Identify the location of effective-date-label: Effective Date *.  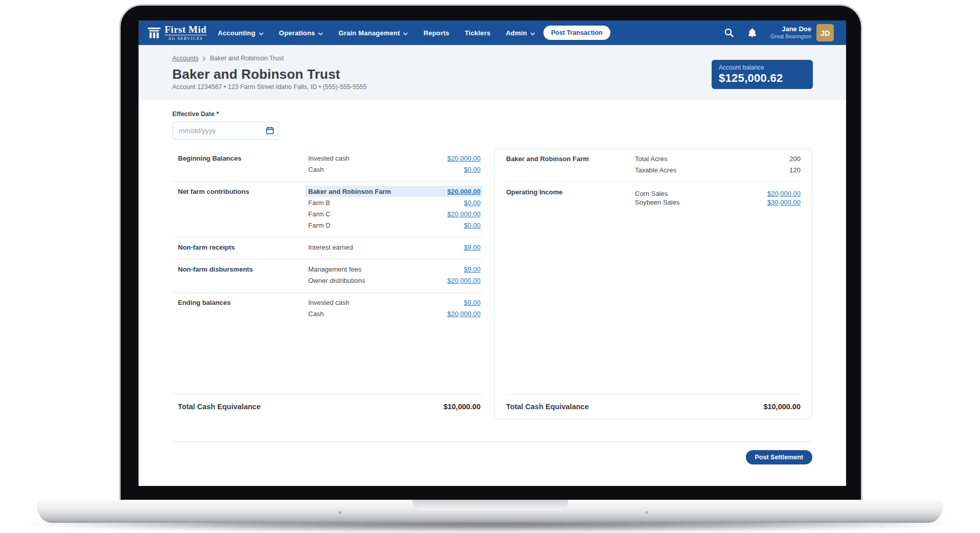
(492, 115).